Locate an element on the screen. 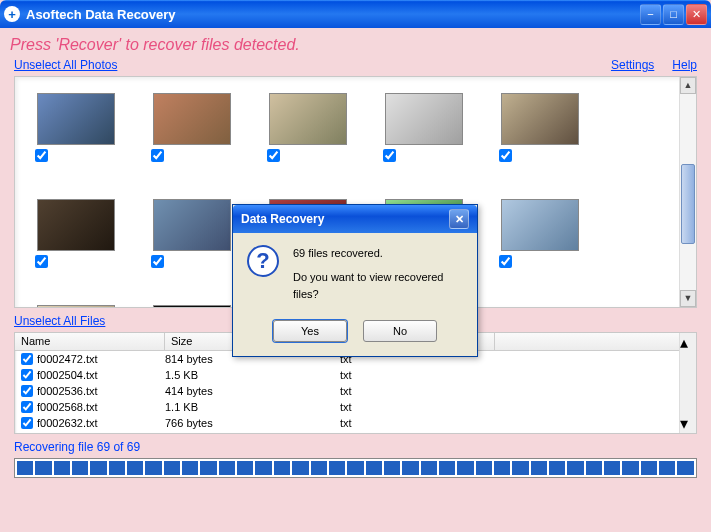 The width and height of the screenshot is (711, 532). dialog-titlebar: Data Recovery ✕ is located at coordinates (355, 219).